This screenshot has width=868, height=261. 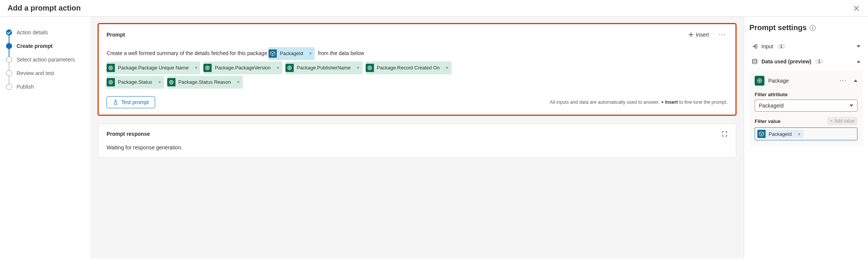 I want to click on dialog-title: Add a prompt action, so click(x=44, y=8).